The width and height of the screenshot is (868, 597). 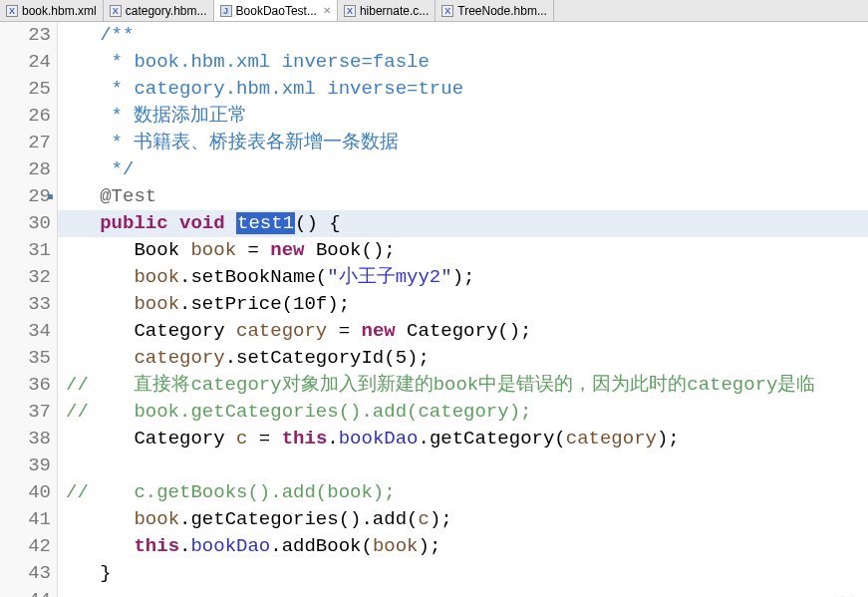 What do you see at coordinates (462, 223) in the screenshot?
I see `code-line: public void test1() {` at bounding box center [462, 223].